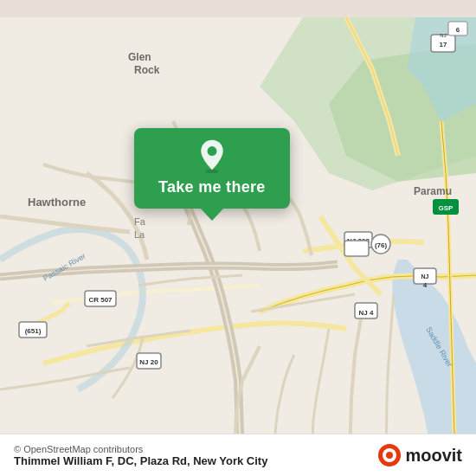 The height and width of the screenshot is (476, 476). I want to click on moovit-logo-icon, so click(389, 455).